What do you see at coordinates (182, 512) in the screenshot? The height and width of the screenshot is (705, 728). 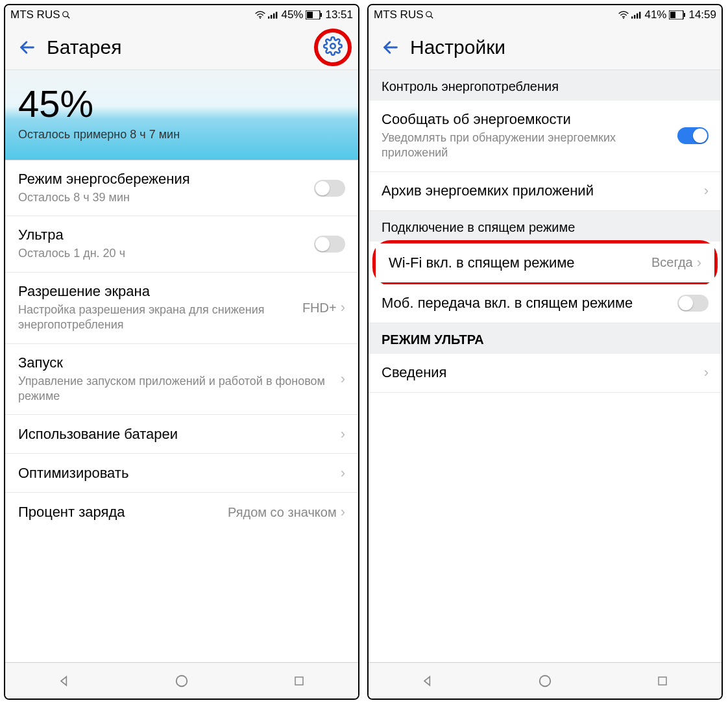 I see `row-percent-label: Процент заряда Рядом со значком ›` at bounding box center [182, 512].